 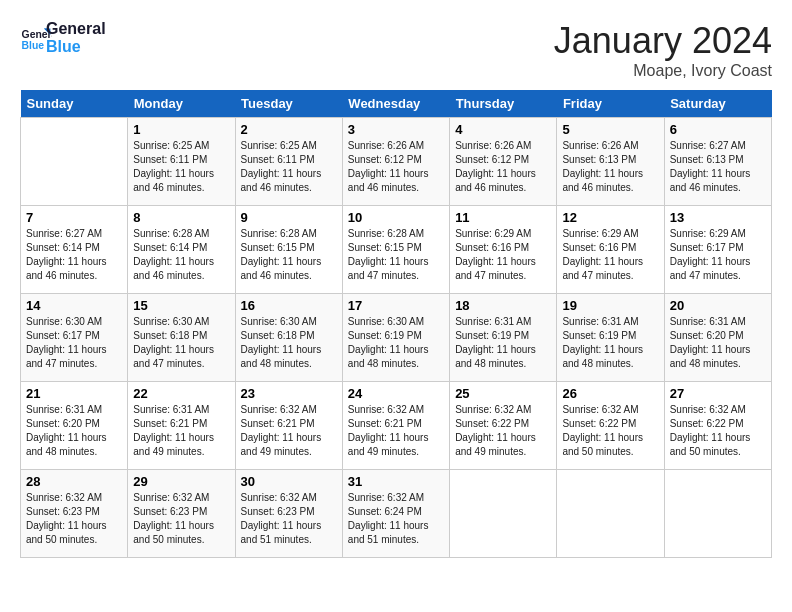 What do you see at coordinates (396, 338) in the screenshot?
I see `week-row-3: 14Sunrise: 6:30 AMSunset: 6:17 PMDayligh…` at bounding box center [396, 338].